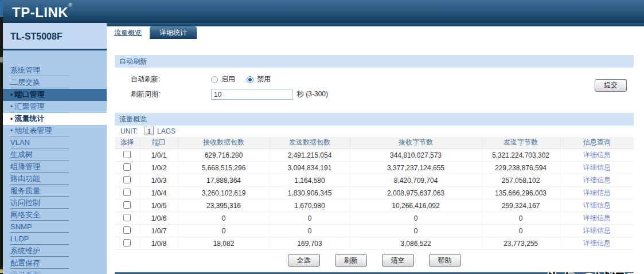 The image size is (644, 274). Describe the element at coordinates (1, 271) in the screenshot. I see `edge-segment-tan` at that location.